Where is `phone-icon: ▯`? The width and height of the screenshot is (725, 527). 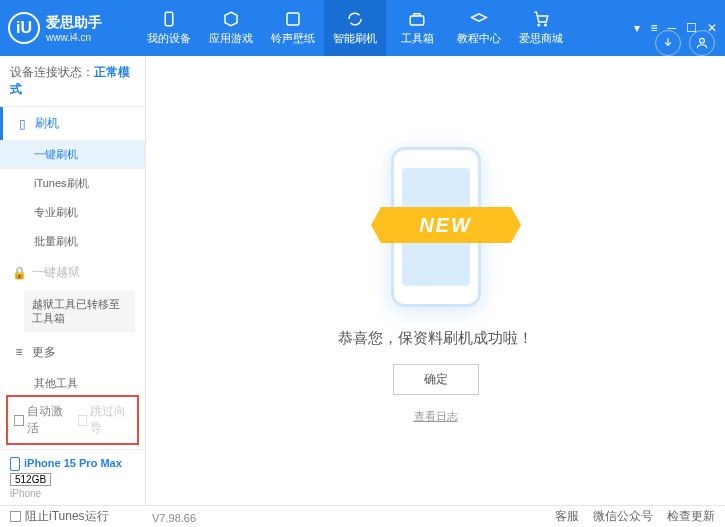
phone-icon: ▯ is located at coordinates (22, 124).